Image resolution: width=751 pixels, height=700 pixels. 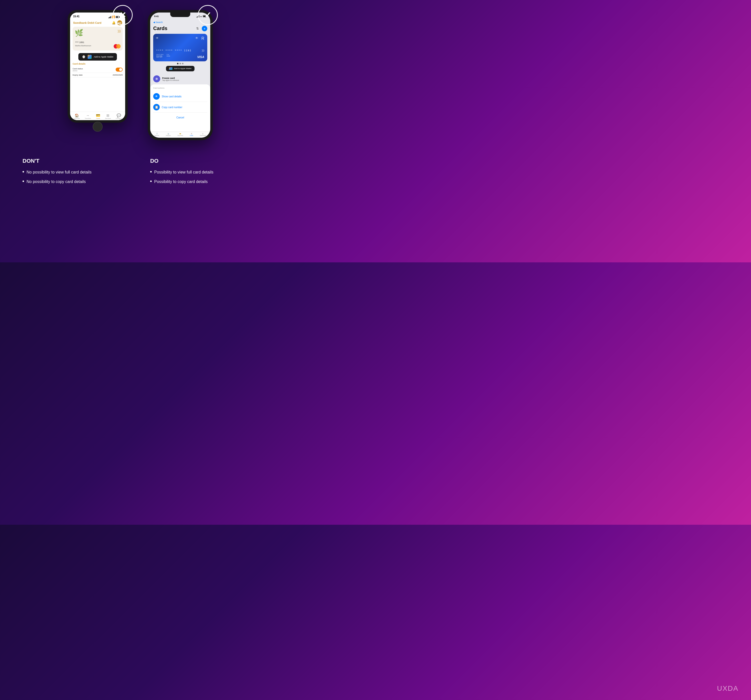 I want to click on tab-analytics: 📊 Analytics, so click(x=168, y=134).